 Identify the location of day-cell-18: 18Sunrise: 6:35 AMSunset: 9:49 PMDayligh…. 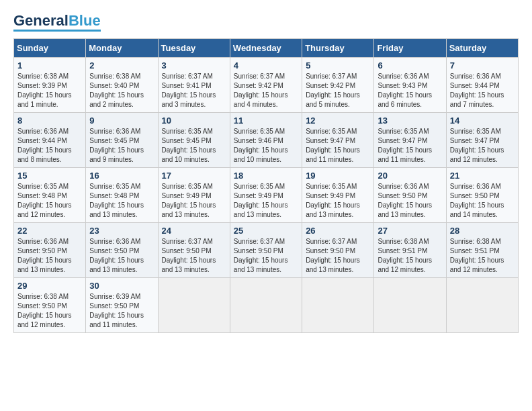
(266, 195).